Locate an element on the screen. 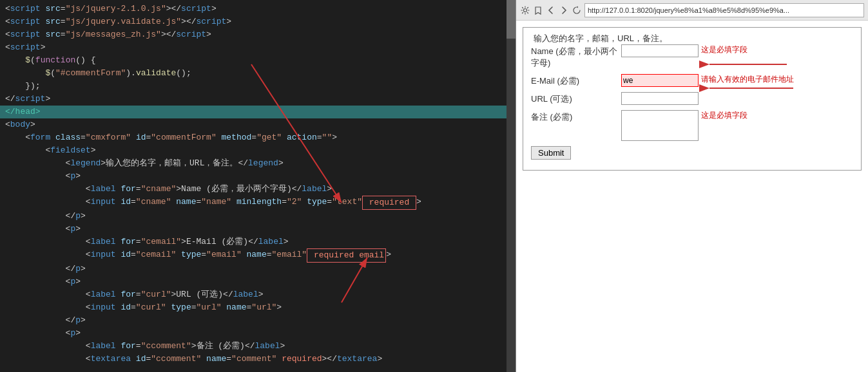 The image size is (868, 372). code-line: $("#commentForm").validate(); is located at coordinates (258, 73).